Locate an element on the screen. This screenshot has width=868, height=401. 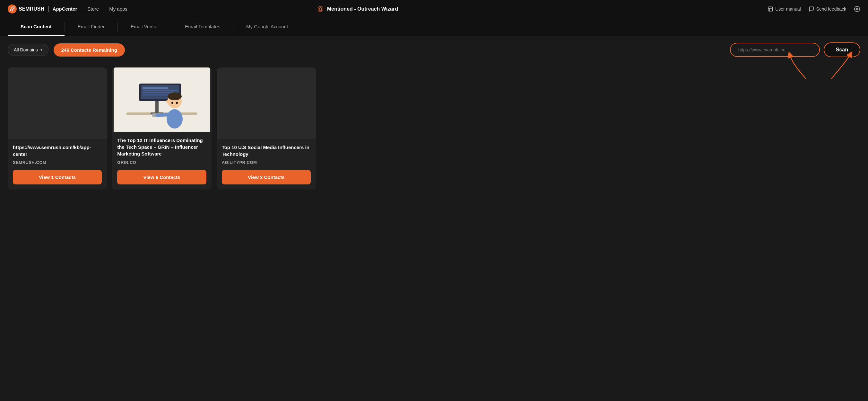
card-1-title: https://www.semrush.com/kb/app-center is located at coordinates (57, 151).